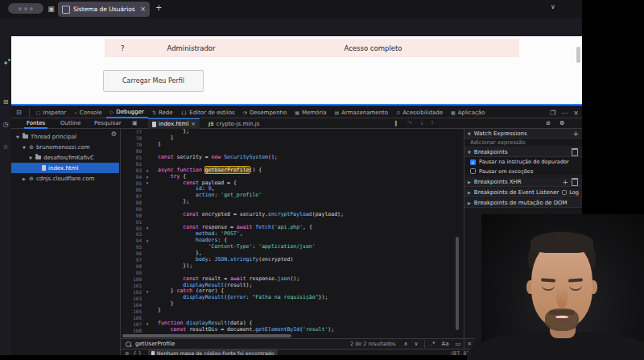  Describe the element at coordinates (311, 298) in the screenshot. I see `code-line-103: displayResult({error: "Falha na requisiç…` at that location.